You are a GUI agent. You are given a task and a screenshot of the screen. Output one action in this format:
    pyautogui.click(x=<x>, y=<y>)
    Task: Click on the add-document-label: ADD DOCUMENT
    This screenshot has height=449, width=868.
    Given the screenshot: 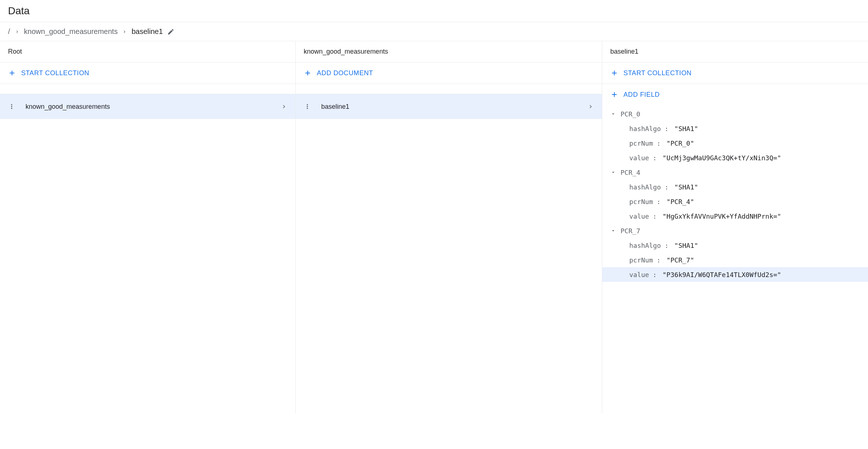 What is the action you would take?
    pyautogui.click(x=345, y=73)
    